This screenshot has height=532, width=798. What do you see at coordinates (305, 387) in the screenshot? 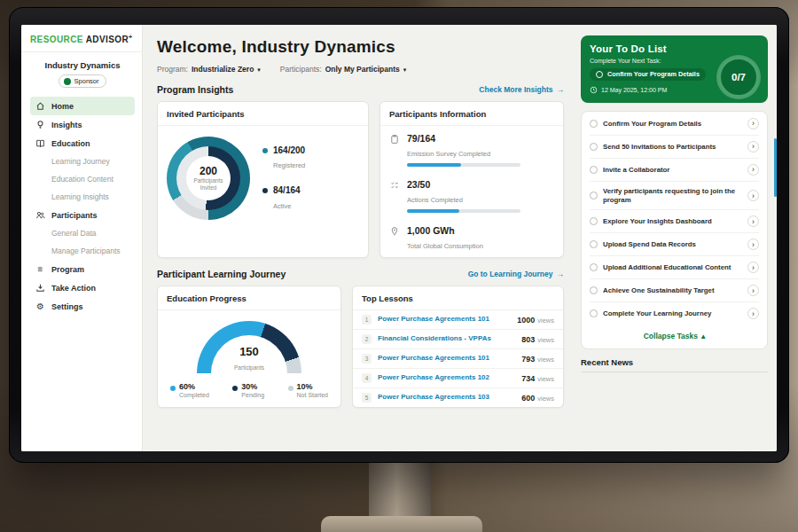
I see `legend-value: 10%` at bounding box center [305, 387].